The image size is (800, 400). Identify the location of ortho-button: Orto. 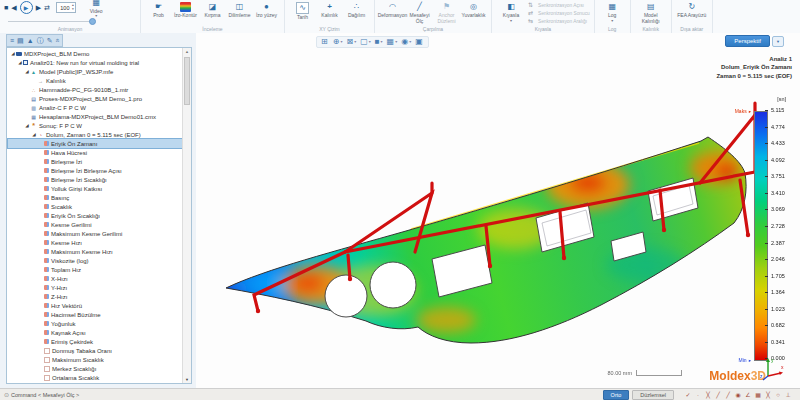
(616, 395).